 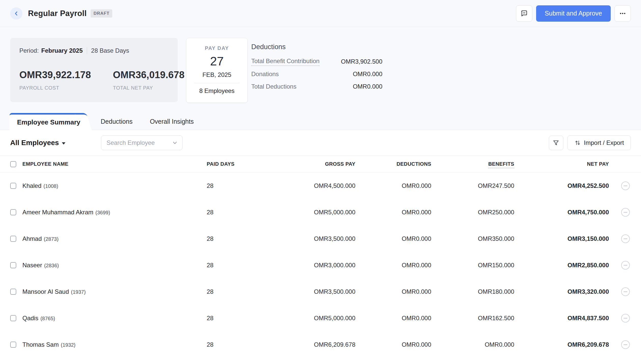 What do you see at coordinates (115, 186) in the screenshot?
I see `employee-name: Khaled(1008)` at bounding box center [115, 186].